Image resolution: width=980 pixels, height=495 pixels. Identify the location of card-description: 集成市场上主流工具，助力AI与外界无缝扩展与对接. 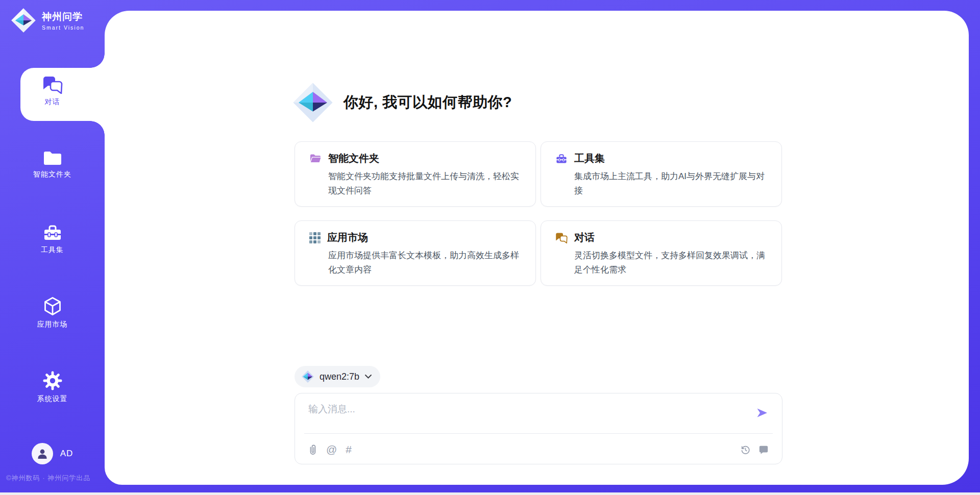
(673, 184).